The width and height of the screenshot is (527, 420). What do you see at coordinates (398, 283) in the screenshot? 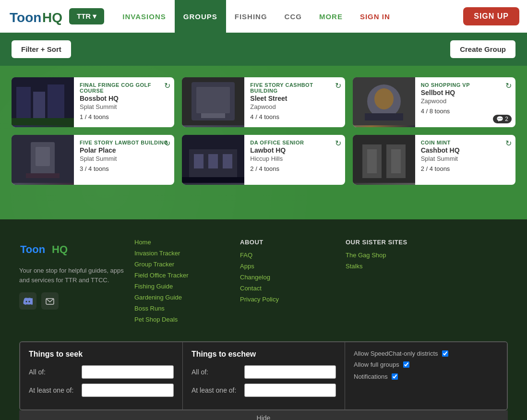
I see `footer-col-sister: OUR SISTER SITES The Gag Shop Stalks` at bounding box center [398, 283].